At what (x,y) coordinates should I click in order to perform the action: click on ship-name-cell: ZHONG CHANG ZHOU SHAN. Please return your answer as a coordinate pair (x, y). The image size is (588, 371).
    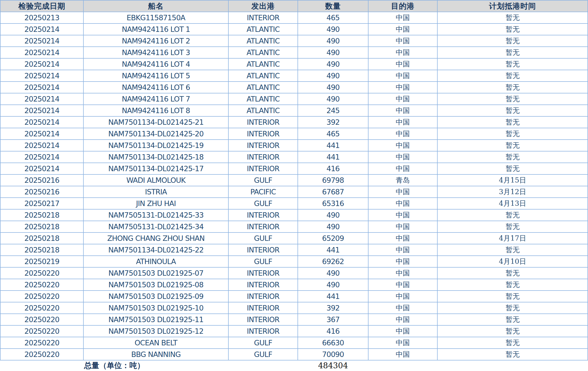
    Looking at the image, I should click on (156, 238).